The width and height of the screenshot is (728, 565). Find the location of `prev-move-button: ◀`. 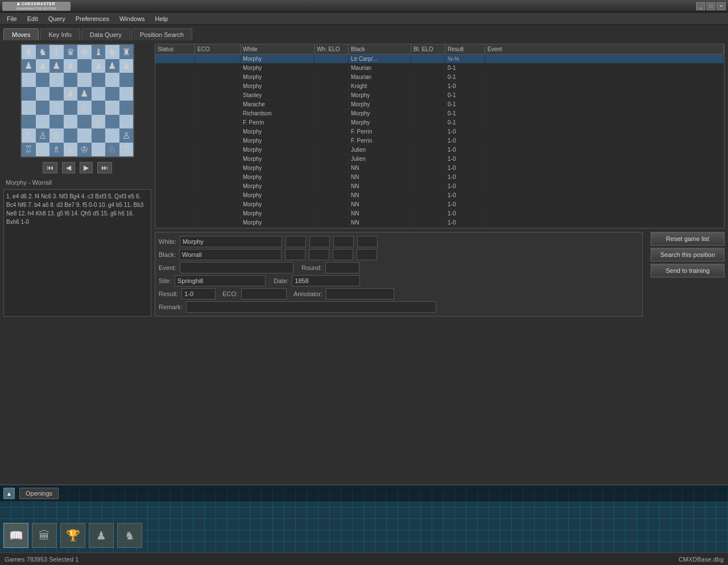

prev-move-button: ◀ is located at coordinates (68, 168).